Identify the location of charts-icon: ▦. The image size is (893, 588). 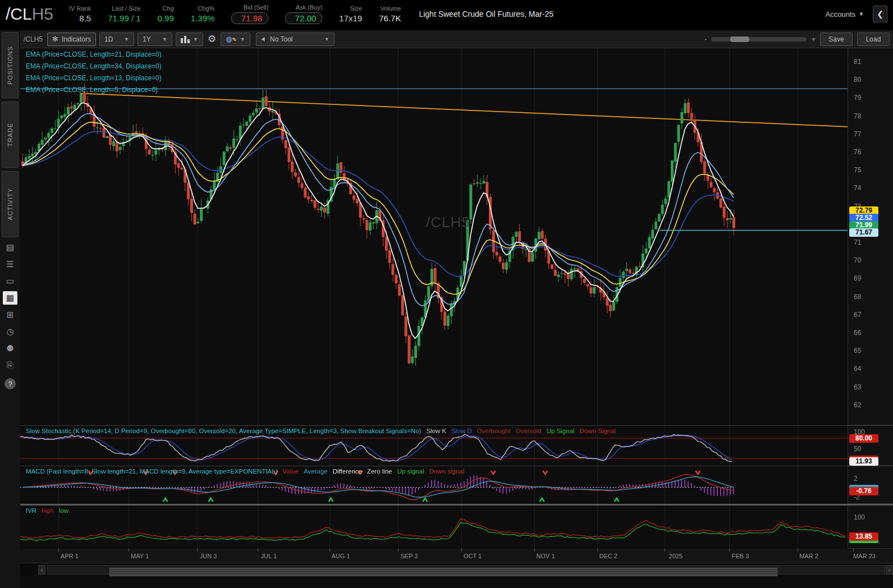
(10, 298).